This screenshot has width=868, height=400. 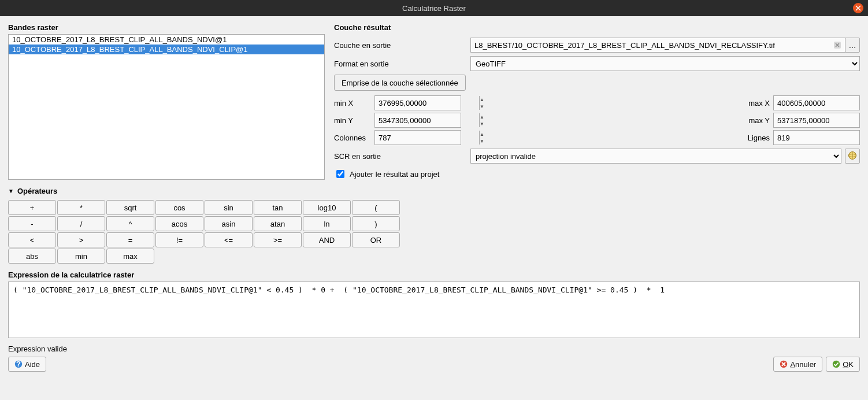 What do you see at coordinates (400, 64) in the screenshot?
I see `output-format-label: Format en sortie` at bounding box center [400, 64].